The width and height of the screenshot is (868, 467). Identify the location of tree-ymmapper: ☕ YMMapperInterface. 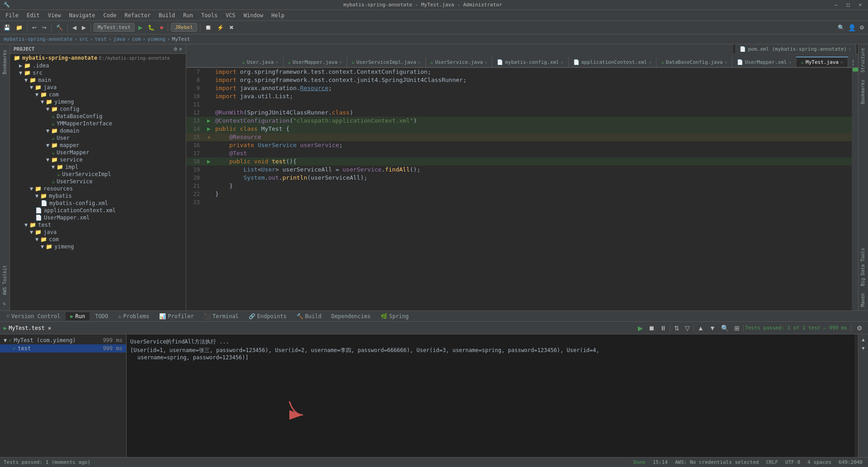
(98, 124).